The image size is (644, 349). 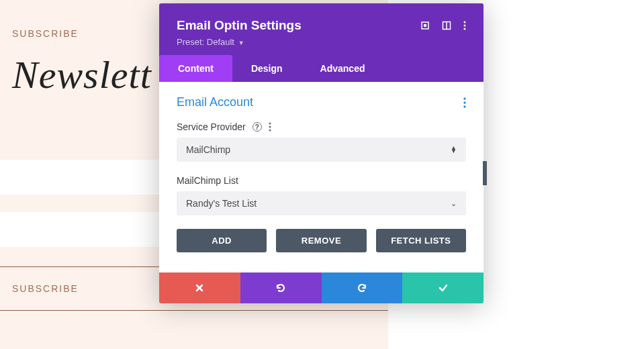 What do you see at coordinates (454, 150) in the screenshot?
I see `sort-arrows-icon: ▲▼` at bounding box center [454, 150].